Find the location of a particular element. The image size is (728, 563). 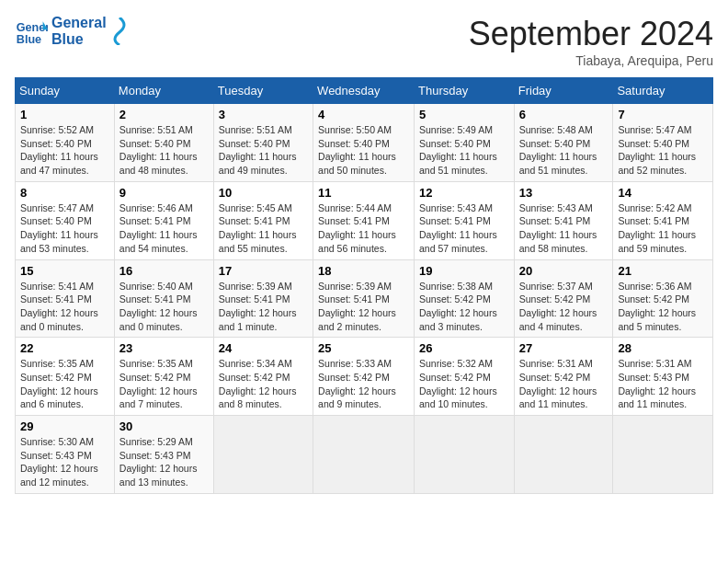

logo-blue: Blue is located at coordinates (79, 40).